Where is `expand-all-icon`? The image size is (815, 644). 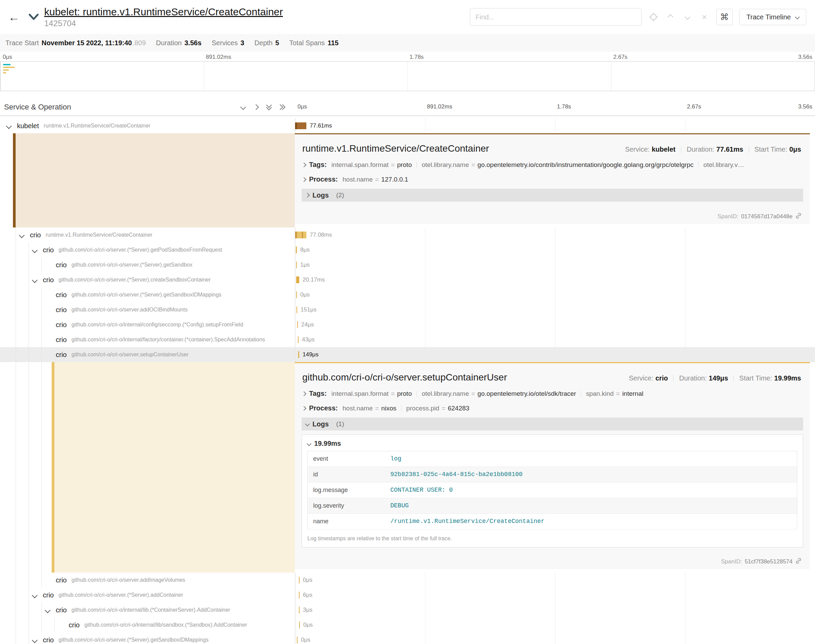
expand-all-icon is located at coordinates (282, 107).